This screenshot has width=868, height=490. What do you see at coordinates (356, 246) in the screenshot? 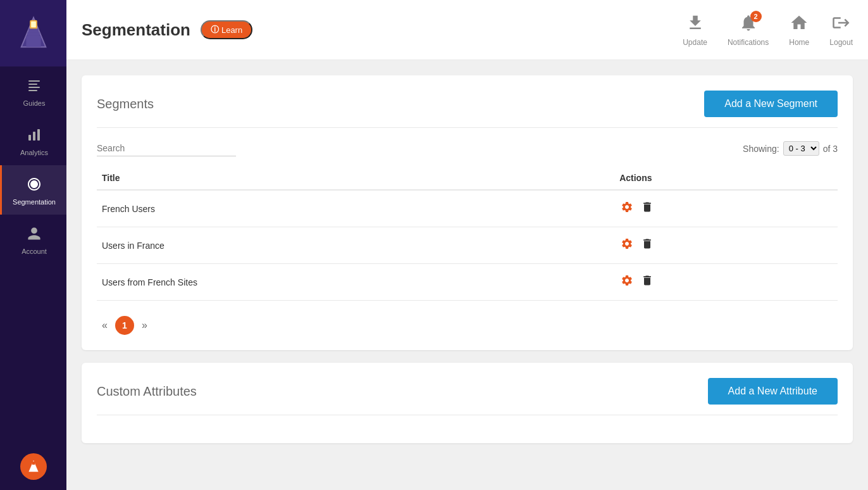
I see `segment-title: Users in France` at bounding box center [356, 246].